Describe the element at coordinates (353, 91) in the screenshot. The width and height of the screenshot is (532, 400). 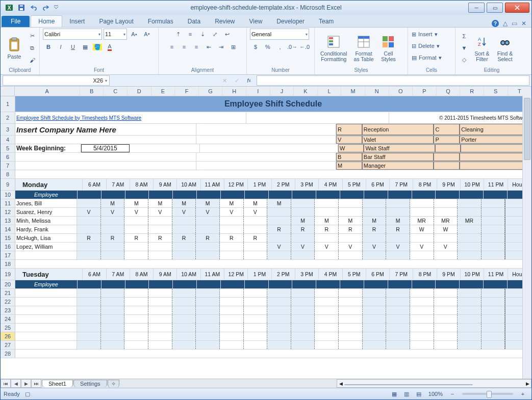
I see `column-header: M` at that location.